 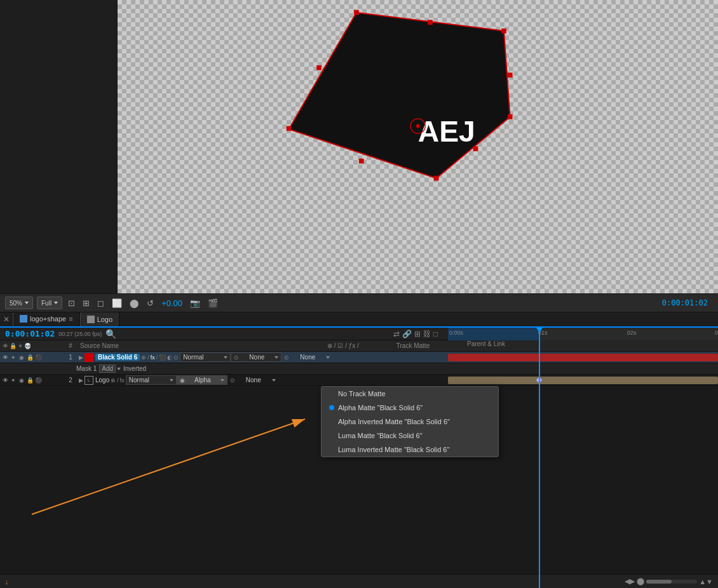 I want to click on layer-2-eye: 👁, so click(x=5, y=380).